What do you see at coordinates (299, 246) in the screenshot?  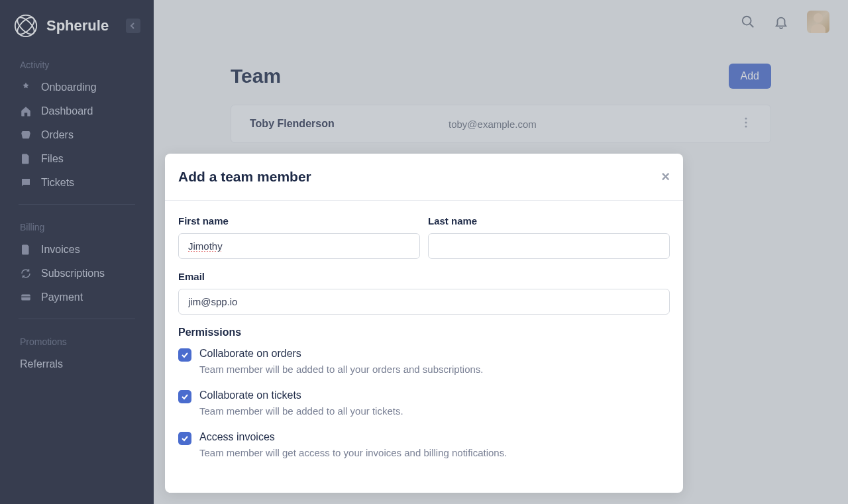 I see `first-name-field` at bounding box center [299, 246].